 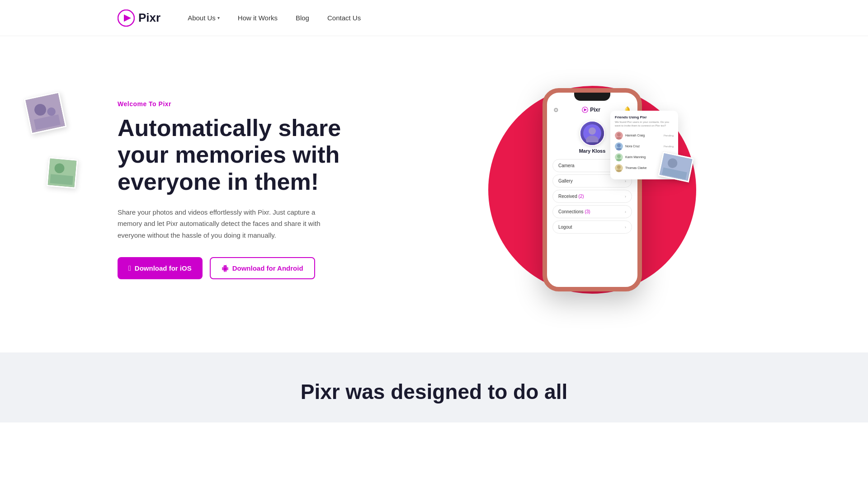 What do you see at coordinates (274, 18) in the screenshot?
I see `nav-links: About Us ▾ How it Works Blog Contact Us` at bounding box center [274, 18].